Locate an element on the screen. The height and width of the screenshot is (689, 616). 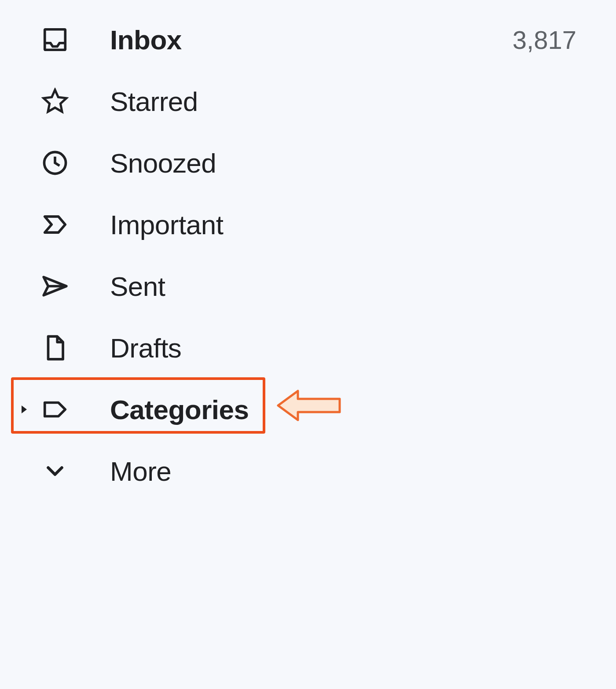
sidebar-item-label: More is located at coordinates (354, 471).